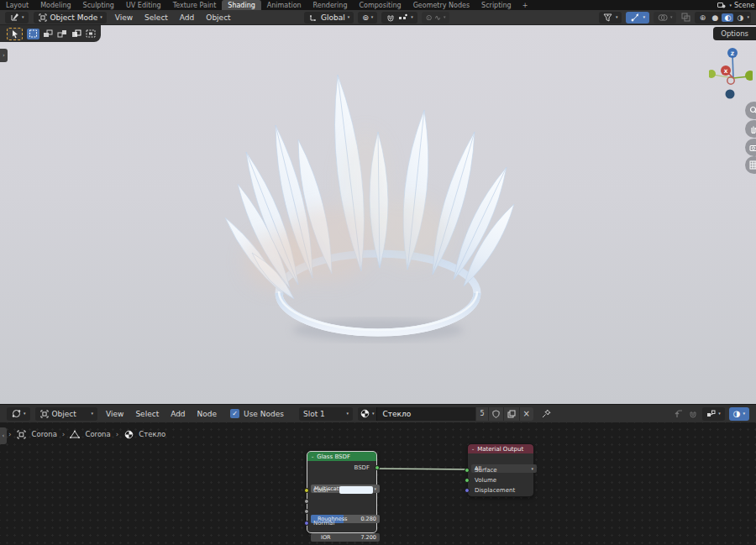 The width and height of the screenshot is (756, 545). Describe the element at coordinates (400, 18) in the screenshot. I see `snap-toggle-group: ▾` at that location.